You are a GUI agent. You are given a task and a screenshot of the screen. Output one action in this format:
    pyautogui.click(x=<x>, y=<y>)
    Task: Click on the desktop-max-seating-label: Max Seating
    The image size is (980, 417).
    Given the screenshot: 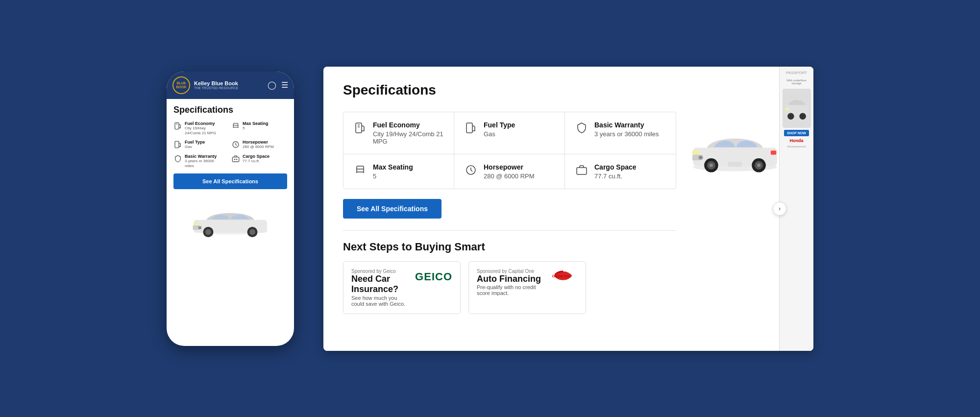 What is the action you would take?
    pyautogui.click(x=393, y=167)
    